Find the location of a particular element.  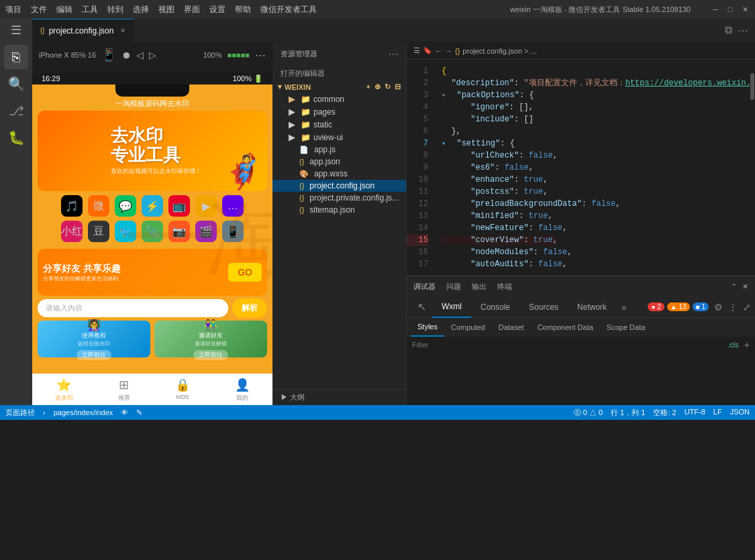

icon-xiaohongshu: 小红 is located at coordinates (72, 231).